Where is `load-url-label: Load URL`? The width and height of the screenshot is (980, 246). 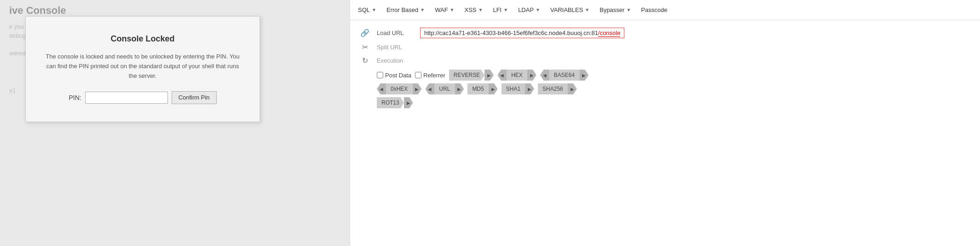
load-url-label: Load URL is located at coordinates (395, 33).